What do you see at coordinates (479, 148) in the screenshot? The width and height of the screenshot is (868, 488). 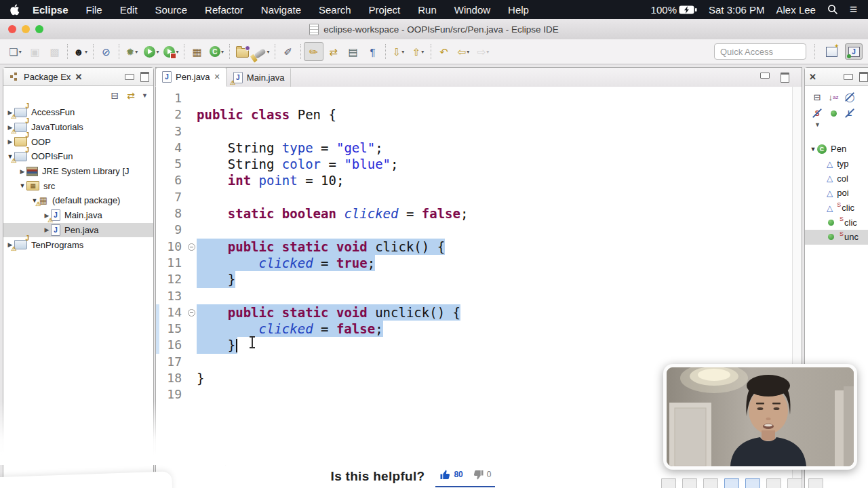 I see `code-line-4: 4 String type = "gel";` at bounding box center [479, 148].